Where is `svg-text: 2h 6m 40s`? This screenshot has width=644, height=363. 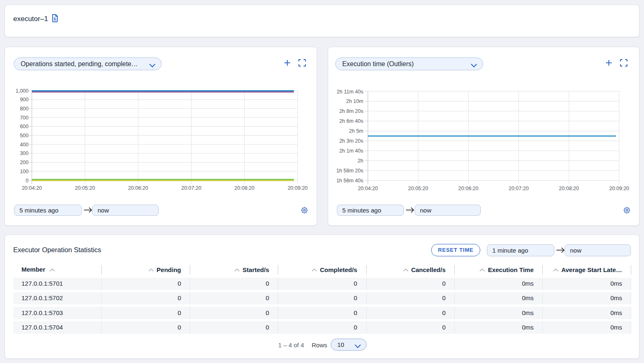 svg-text: 2h 6m 40s is located at coordinates (351, 121).